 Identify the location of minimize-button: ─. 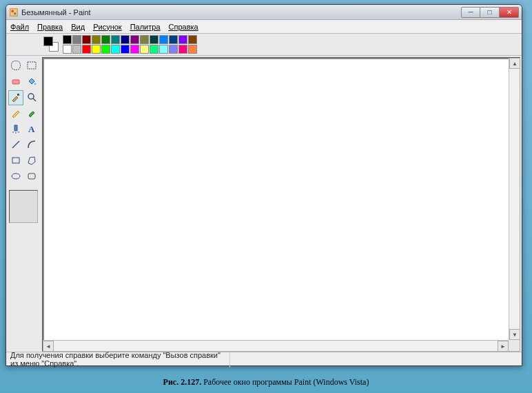
(471, 12).